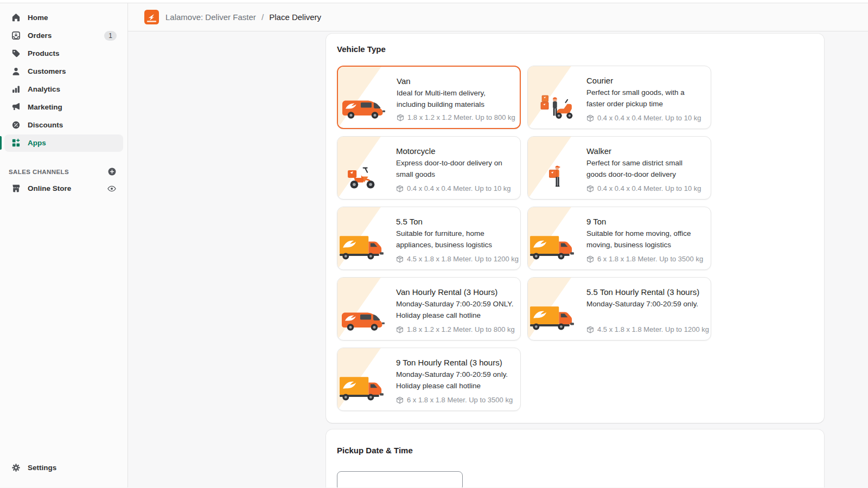  Describe the element at coordinates (64, 89) in the screenshot. I see `sidebar-item-analytics: Analytics` at that location.